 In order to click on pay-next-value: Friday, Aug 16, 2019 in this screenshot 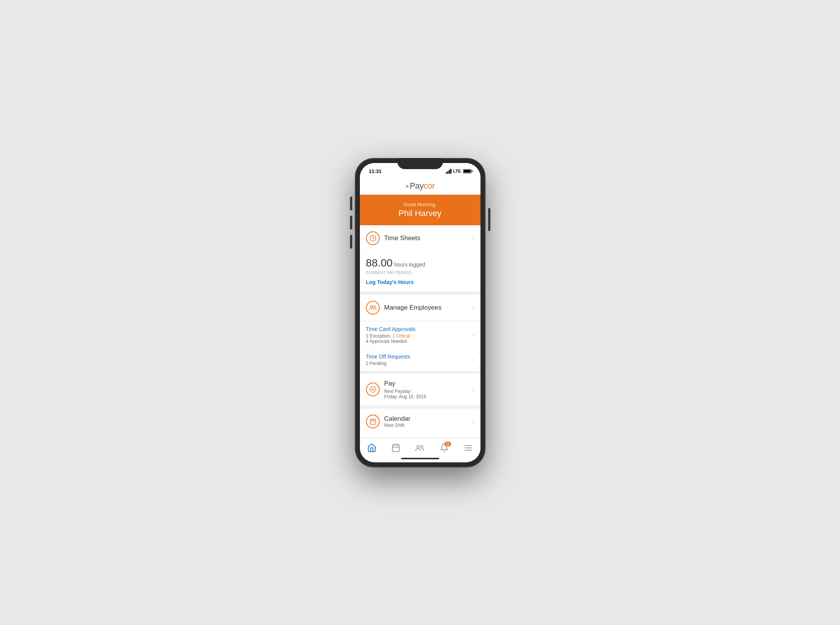, I will do `click(405, 397)`.